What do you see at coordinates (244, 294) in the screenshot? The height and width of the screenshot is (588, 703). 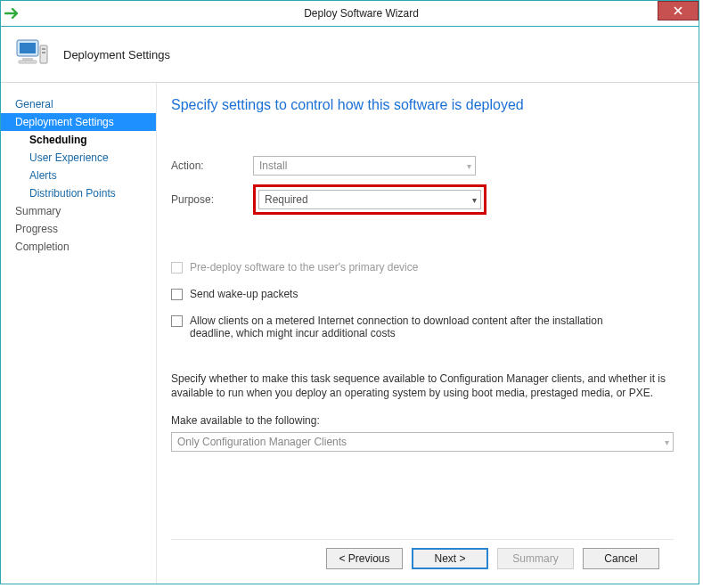 I see `wakeup-label: Send wake-up packets` at bounding box center [244, 294].